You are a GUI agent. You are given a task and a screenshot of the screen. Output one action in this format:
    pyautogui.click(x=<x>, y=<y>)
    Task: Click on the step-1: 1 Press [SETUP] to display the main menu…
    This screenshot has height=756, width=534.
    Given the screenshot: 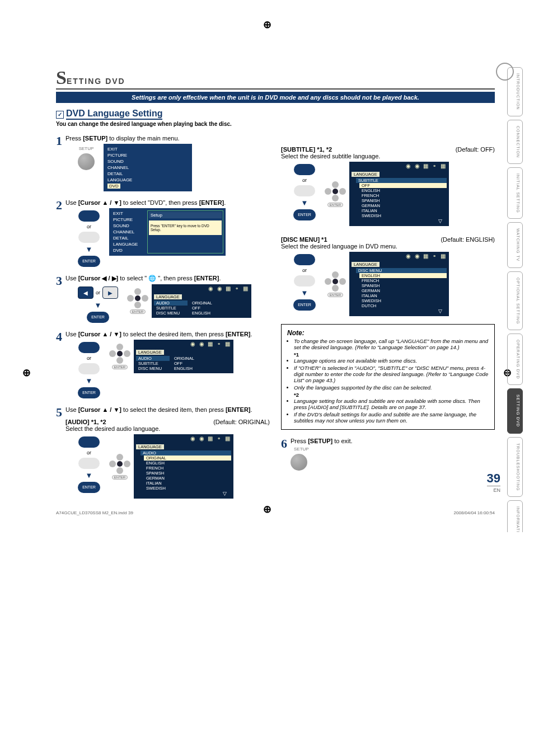 What is the action you would take?
    pyautogui.click(x=163, y=163)
    